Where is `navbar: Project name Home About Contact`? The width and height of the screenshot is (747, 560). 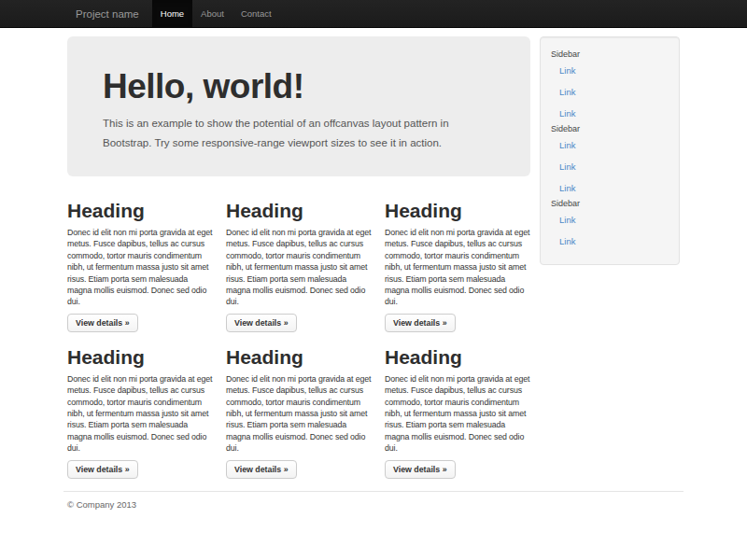
navbar: Project name Home About Contact is located at coordinates (374, 14).